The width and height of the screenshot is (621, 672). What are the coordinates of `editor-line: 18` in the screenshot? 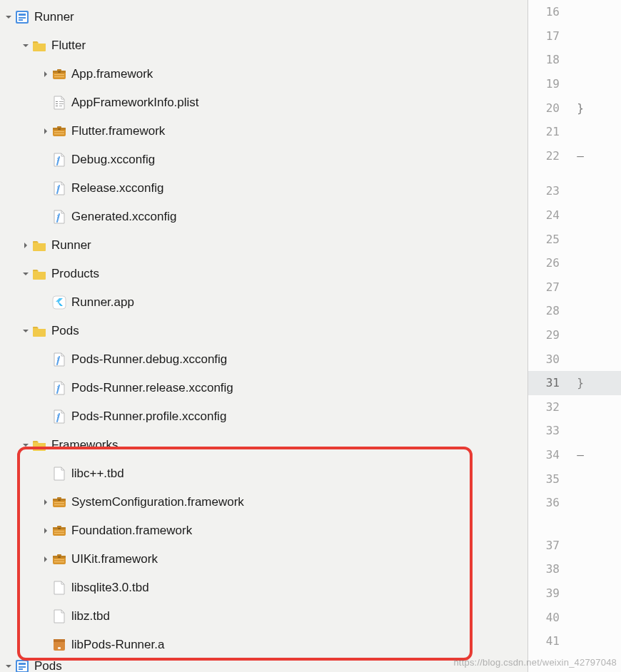 It's located at (575, 60).